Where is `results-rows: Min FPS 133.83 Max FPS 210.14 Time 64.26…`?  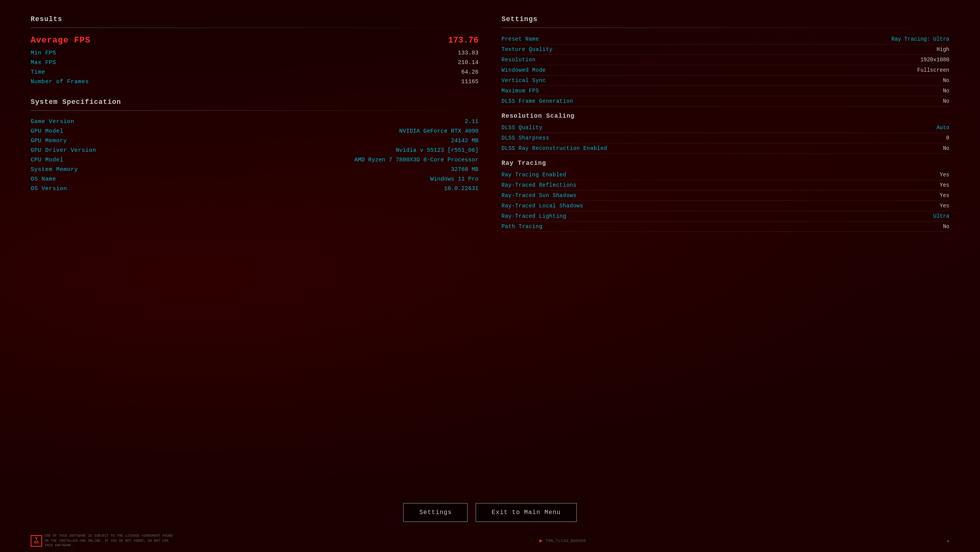 results-rows: Min FPS 133.83 Max FPS 210.14 Time 64.26… is located at coordinates (254, 67).